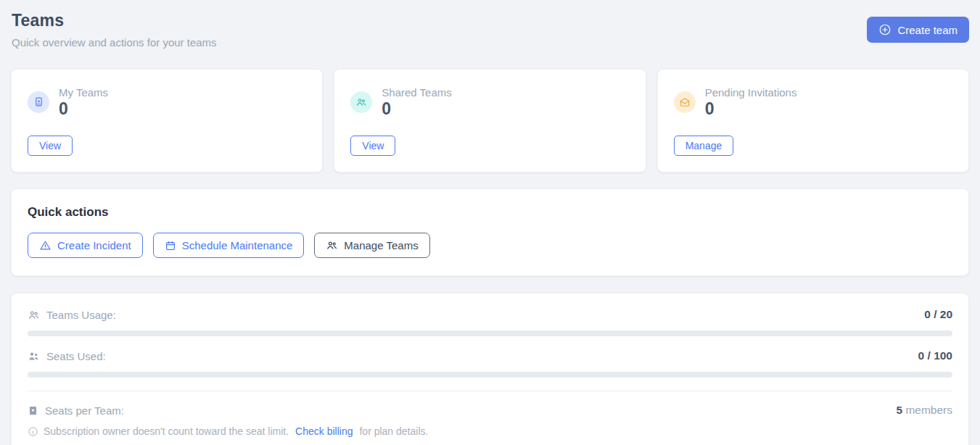 This screenshot has width=980, height=445. I want to click on teams-usage-row: Teams Usage: 0 / 20, so click(490, 315).